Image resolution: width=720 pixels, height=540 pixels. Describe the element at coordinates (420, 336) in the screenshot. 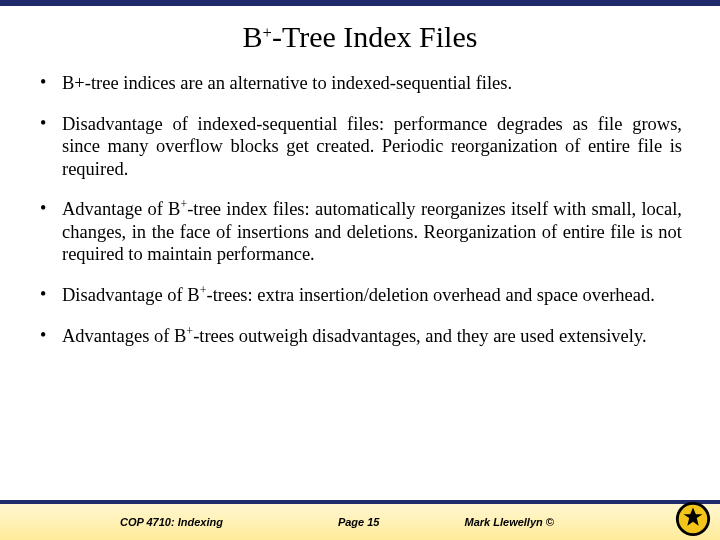

I see `bullet-post: -trees outweigh disadvantages, and they …` at that location.